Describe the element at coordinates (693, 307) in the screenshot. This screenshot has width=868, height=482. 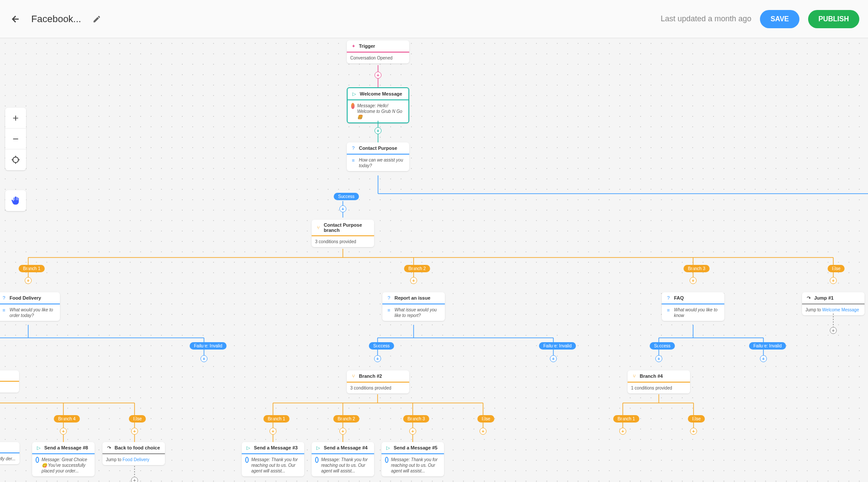
I see `faq-node: ?FAQ ≡What would you like to know` at that location.